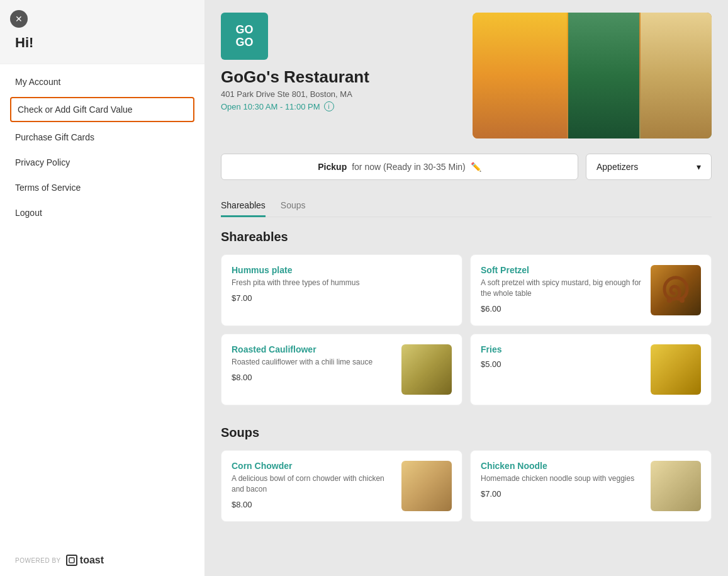  What do you see at coordinates (676, 486) in the screenshot?
I see `chicken-noodle-image` at bounding box center [676, 486].